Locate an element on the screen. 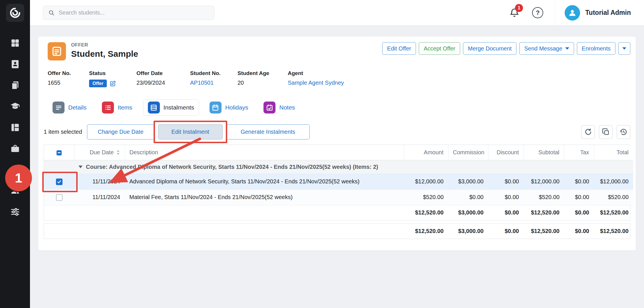  course-group-row: Course: Advanced Diploma of Network Secu… is located at coordinates (339, 167).